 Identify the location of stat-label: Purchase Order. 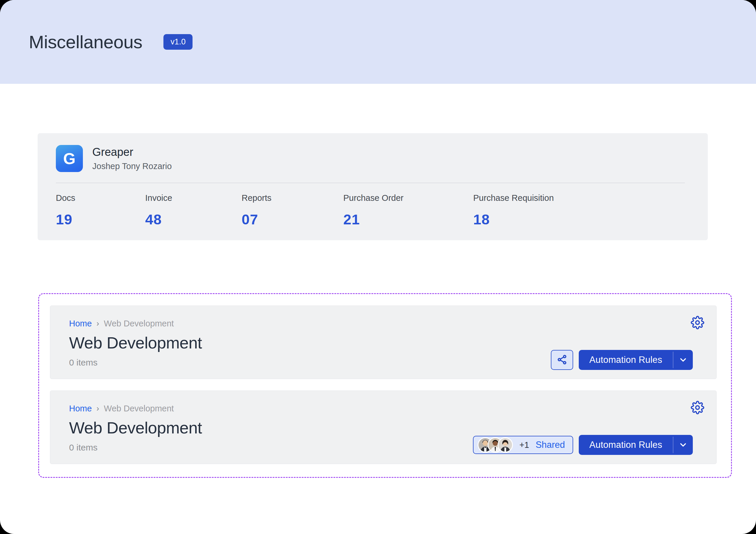
(408, 198).